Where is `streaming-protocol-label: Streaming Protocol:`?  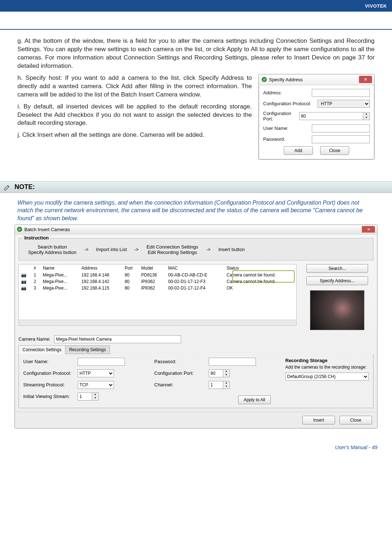 streaming-protocol-label: Streaming Protocol: is located at coordinates (50, 385).